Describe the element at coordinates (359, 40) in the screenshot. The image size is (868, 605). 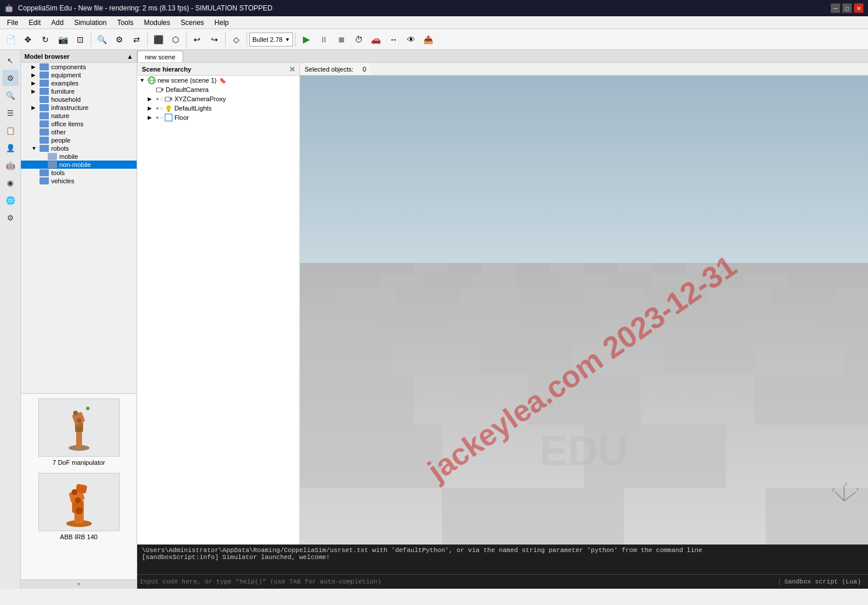
I see `realtime-button: ⏱` at that location.